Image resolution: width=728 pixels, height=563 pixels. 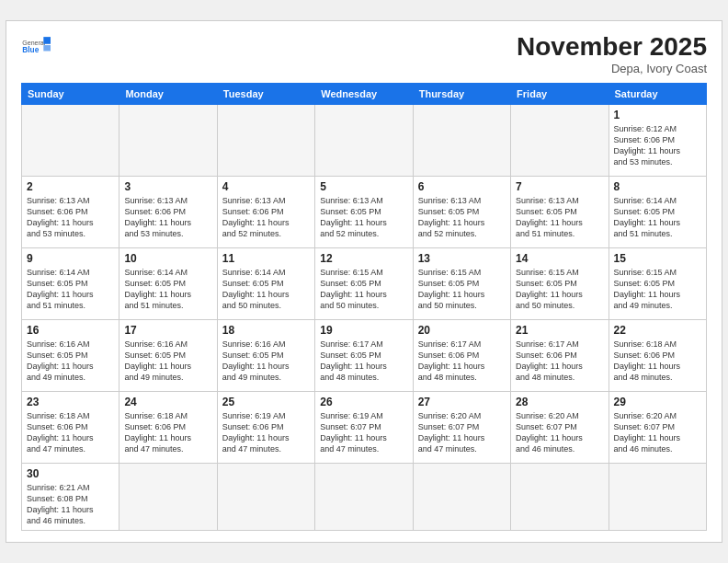 What do you see at coordinates (71, 283) in the screenshot?
I see `table-row: 9Sunrise: 6:14 AM Sunset: 6:05 PM Daylig…` at bounding box center [71, 283].